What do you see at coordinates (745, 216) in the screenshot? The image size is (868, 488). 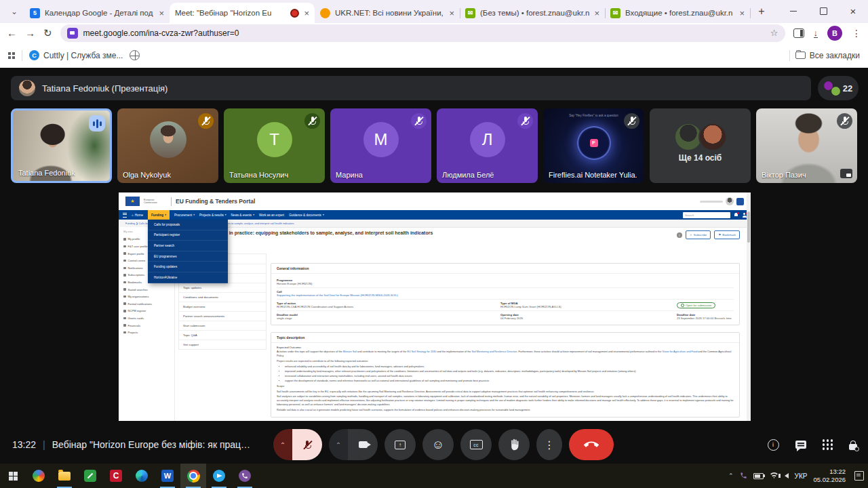 I see `user-icon` at bounding box center [745, 216].